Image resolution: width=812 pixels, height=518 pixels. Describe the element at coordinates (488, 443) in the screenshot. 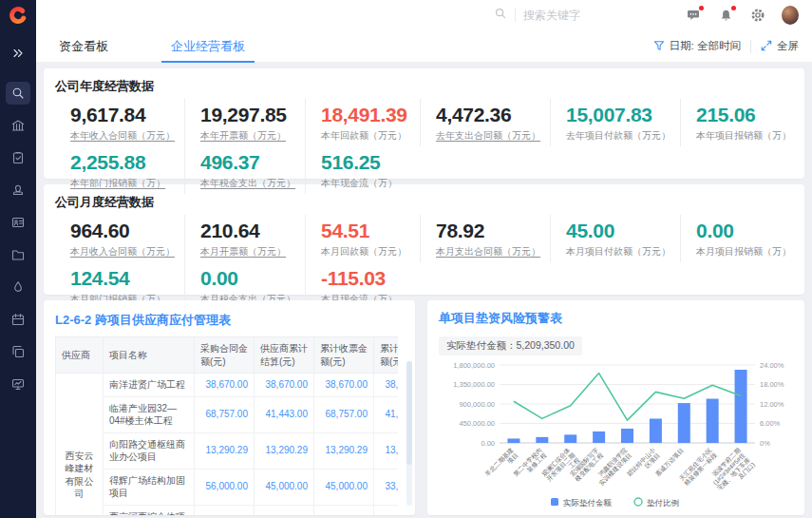

I see `svg-text: 0.00` at that location.